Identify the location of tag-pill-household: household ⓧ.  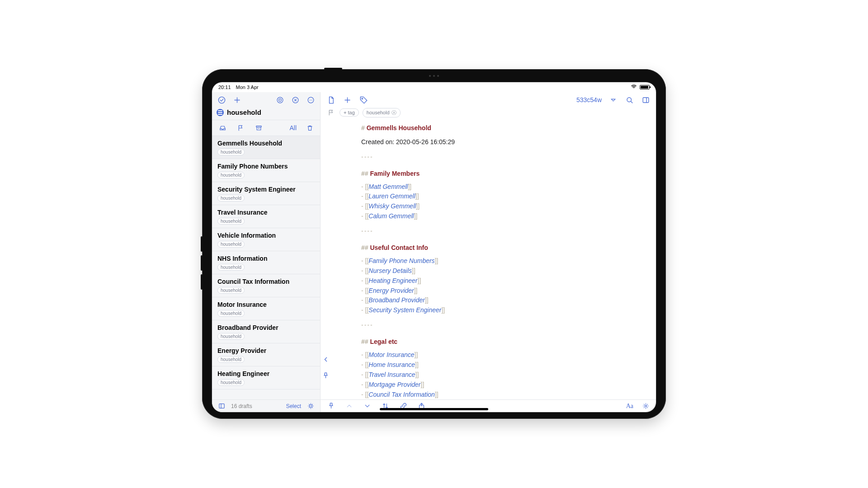
(382, 113).